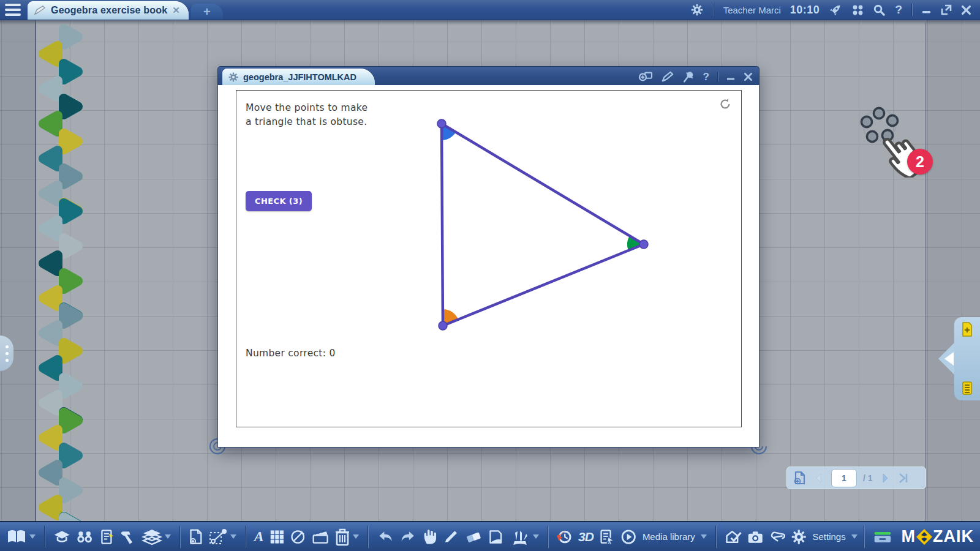 The width and height of the screenshot is (980, 551). Describe the element at coordinates (385, 537) in the screenshot. I see `undo-icon` at that location.